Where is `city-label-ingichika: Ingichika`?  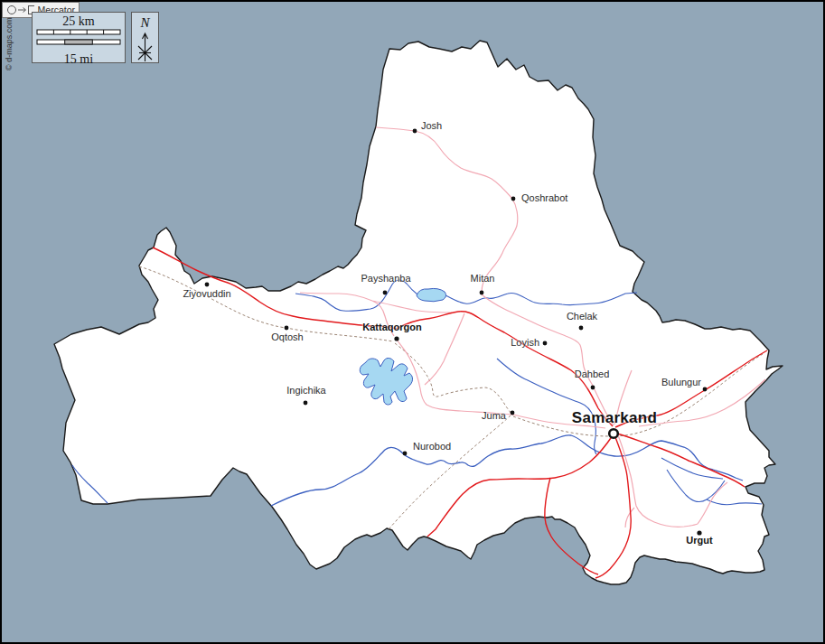
city-label-ingichika: Ingichika is located at coordinates (305, 390).